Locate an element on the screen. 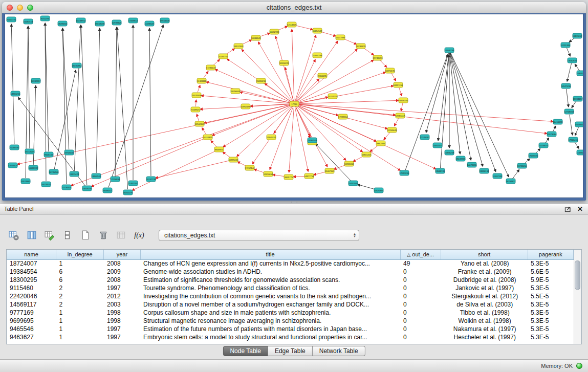  network-node: 12416598 is located at coordinates (558, 122).